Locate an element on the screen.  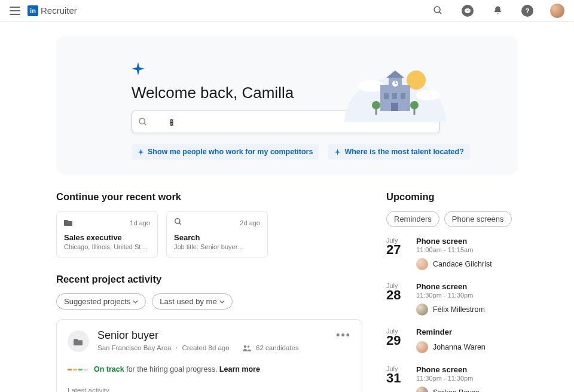
chip-label: Where is the most talent located? is located at coordinates (404, 152).